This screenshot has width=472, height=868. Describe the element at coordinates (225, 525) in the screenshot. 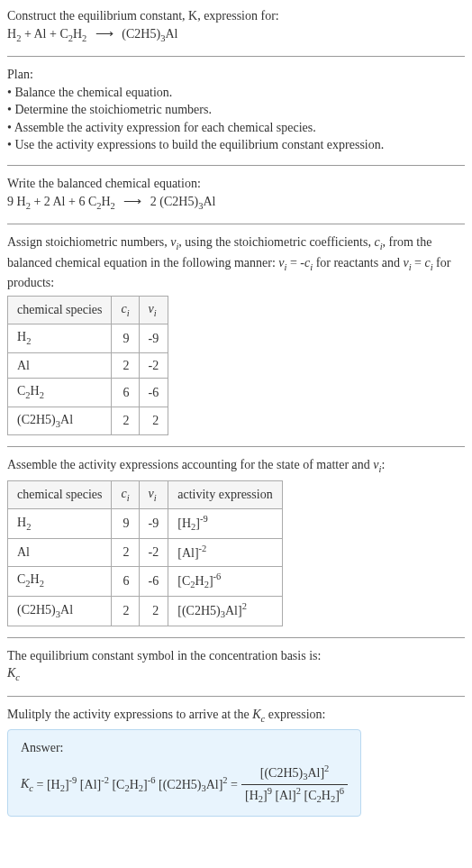

I see `expr-cell: [H2]-9` at that location.